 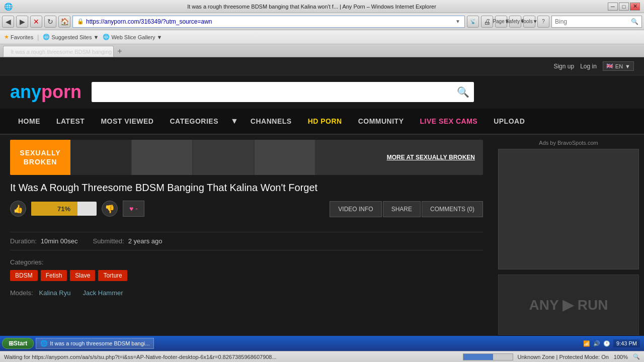 What do you see at coordinates (83, 276) in the screenshot?
I see `tag-slave: Slave` at bounding box center [83, 276].